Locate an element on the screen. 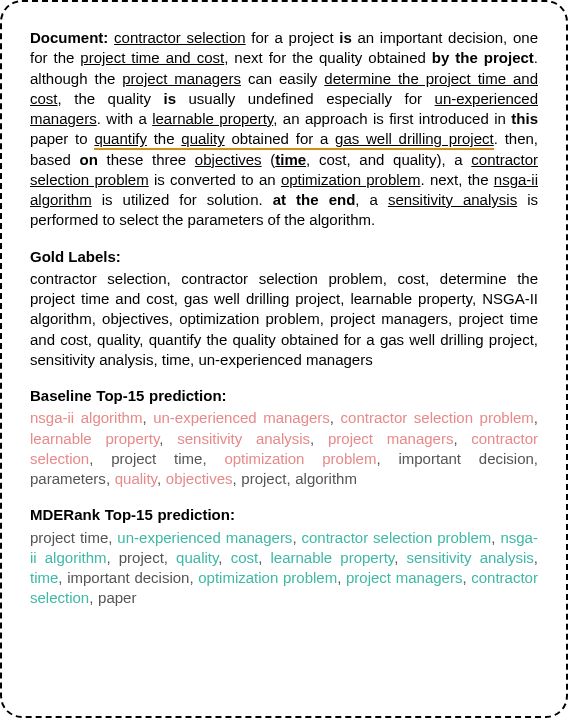 The image size is (568, 718). kp: optimization problem is located at coordinates (351, 180).